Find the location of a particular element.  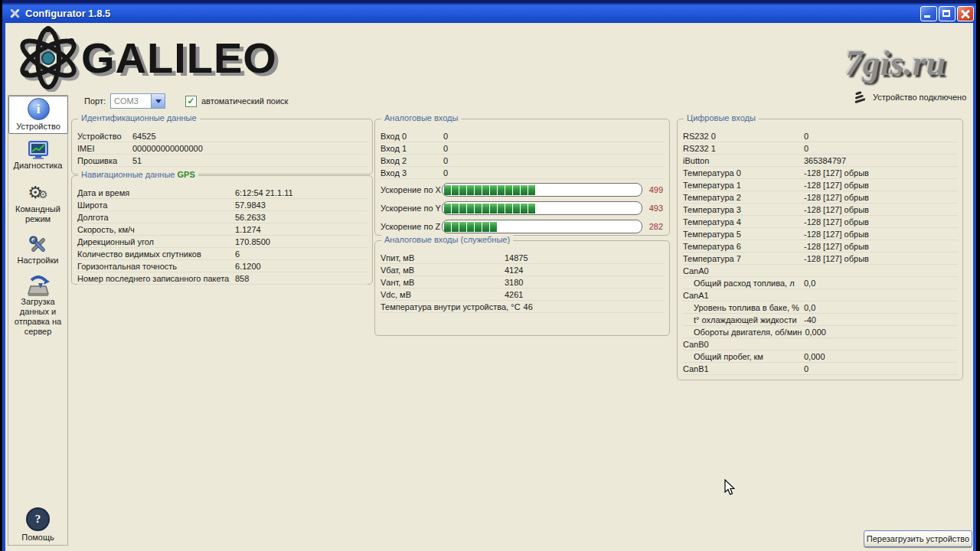

row-label: Общий пробег, км is located at coordinates (747, 357).